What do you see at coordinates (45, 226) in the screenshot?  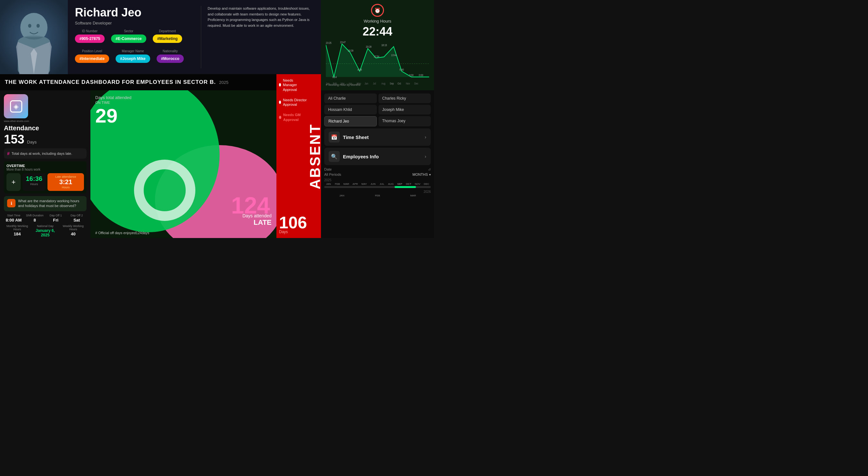 I see `national-day-label: National Day` at bounding box center [45, 226].